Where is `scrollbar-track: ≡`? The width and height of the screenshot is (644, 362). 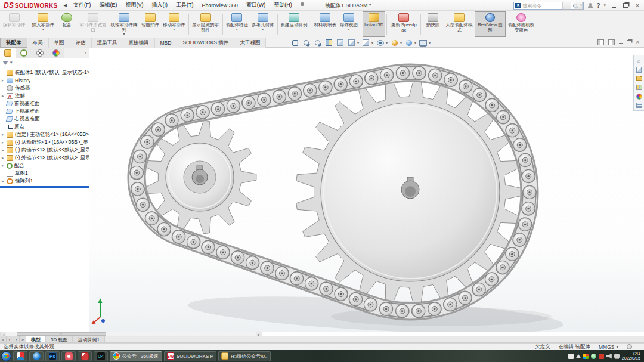 scrollbar-track: ≡ is located at coordinates (131, 334).